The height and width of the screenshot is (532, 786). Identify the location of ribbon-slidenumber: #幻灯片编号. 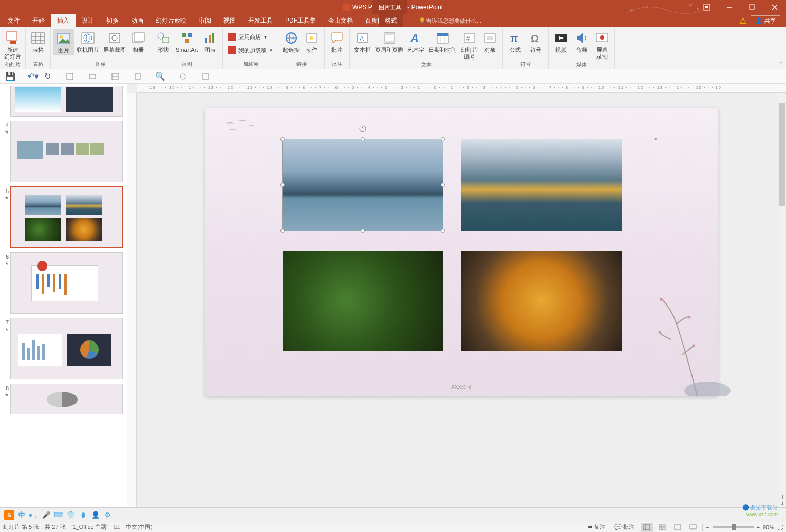
(470, 45).